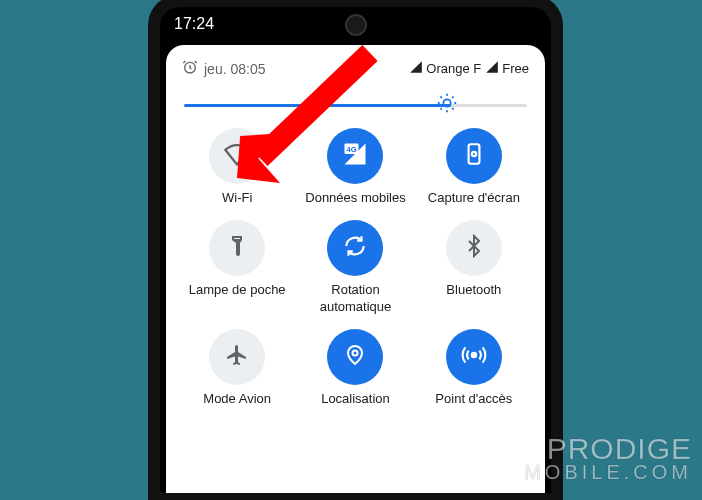 Image resolution: width=702 pixels, height=500 pixels. Describe the element at coordinates (469, 68) in the screenshot. I see `carrier-status: Orange F Free` at that location.